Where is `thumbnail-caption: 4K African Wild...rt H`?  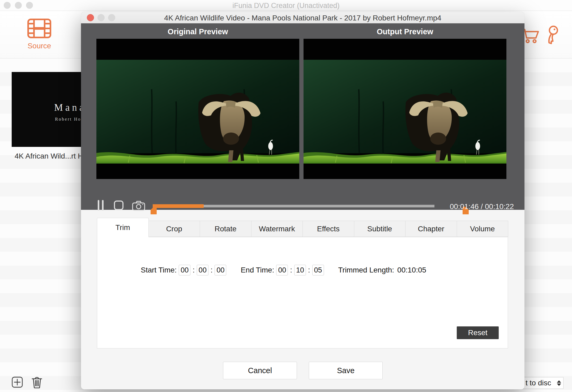 thumbnail-caption: 4K African Wild...rt H is located at coordinates (49, 156).